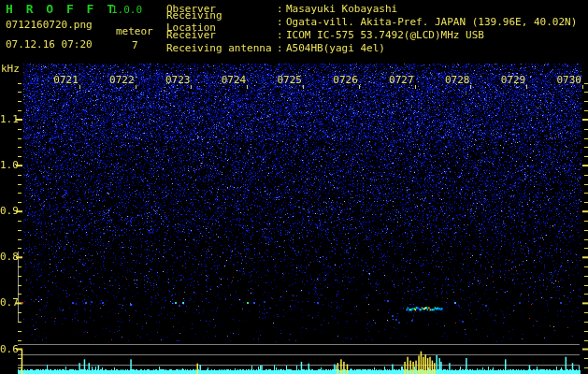 The image size is (588, 374). I want to click on freq-tick-label: 0.7, so click(7, 303).